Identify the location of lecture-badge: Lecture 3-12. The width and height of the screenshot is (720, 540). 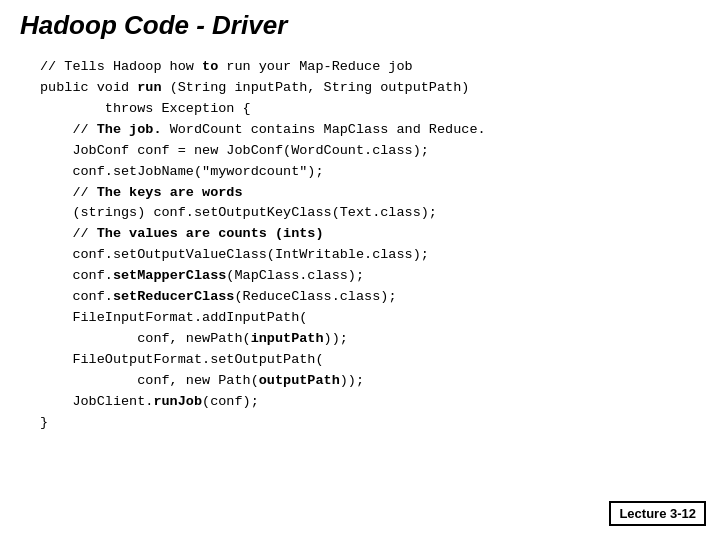
(658, 514).